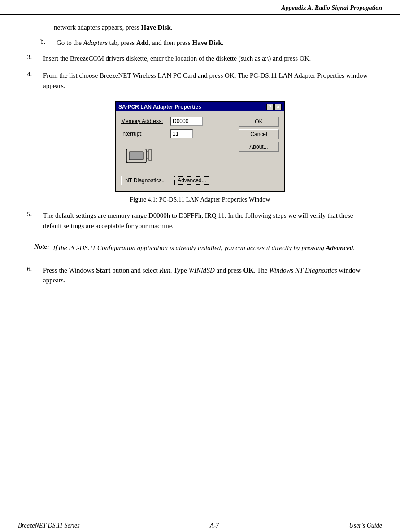  I want to click on note-text: If the PC-DS.11 Configuration applicatio…, so click(204, 248).